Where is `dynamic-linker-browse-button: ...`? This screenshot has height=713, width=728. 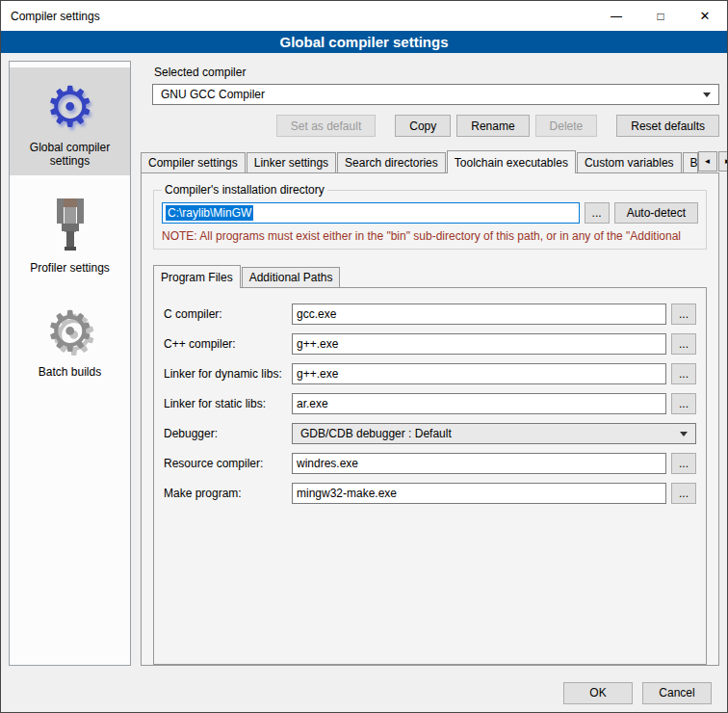 dynamic-linker-browse-button: ... is located at coordinates (684, 374).